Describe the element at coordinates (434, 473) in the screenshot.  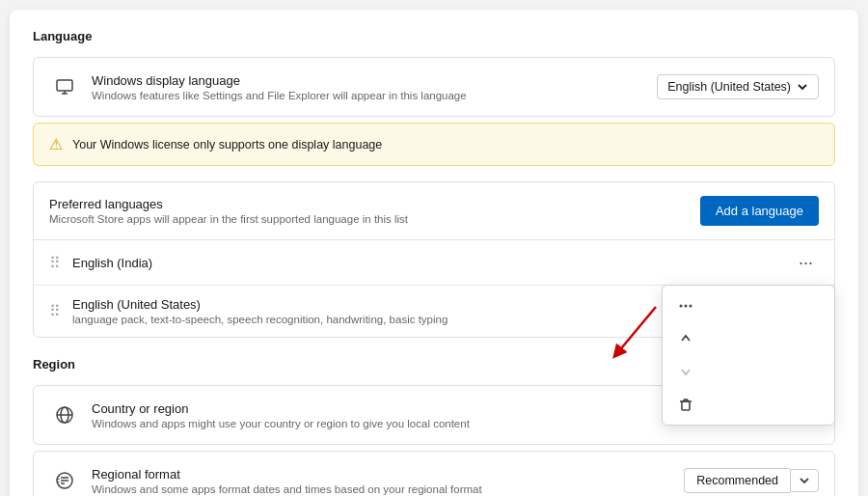
I see `regional-format-card: Regional format Windows and some apps fo…` at that location.